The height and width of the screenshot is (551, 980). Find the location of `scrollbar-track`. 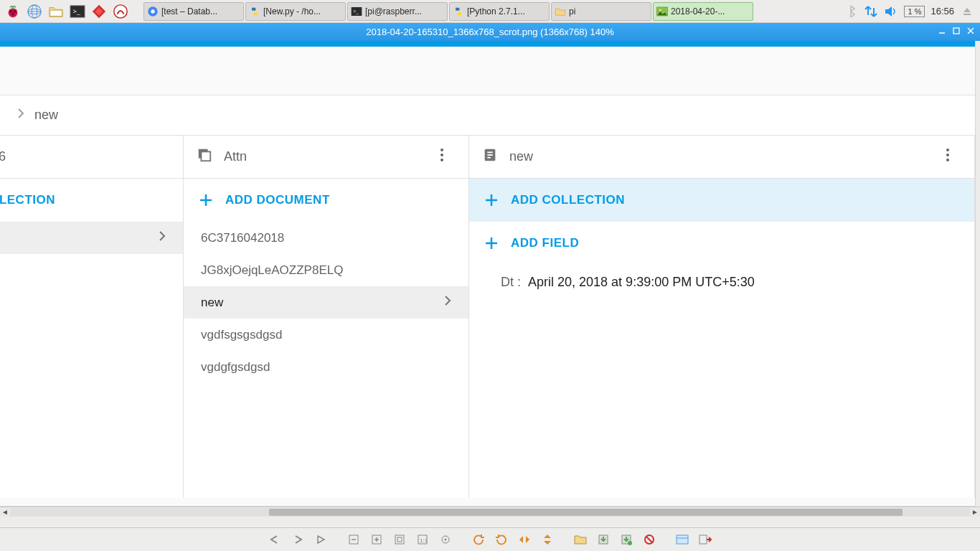

scrollbar-track is located at coordinates (490, 512).